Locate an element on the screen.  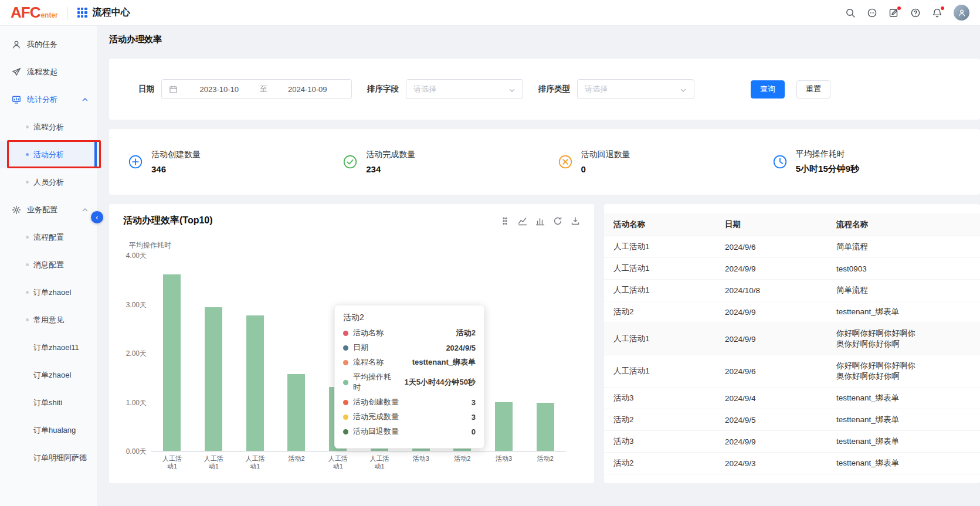
tooltip-label: 活动完成数量 is located at coordinates (376, 417).